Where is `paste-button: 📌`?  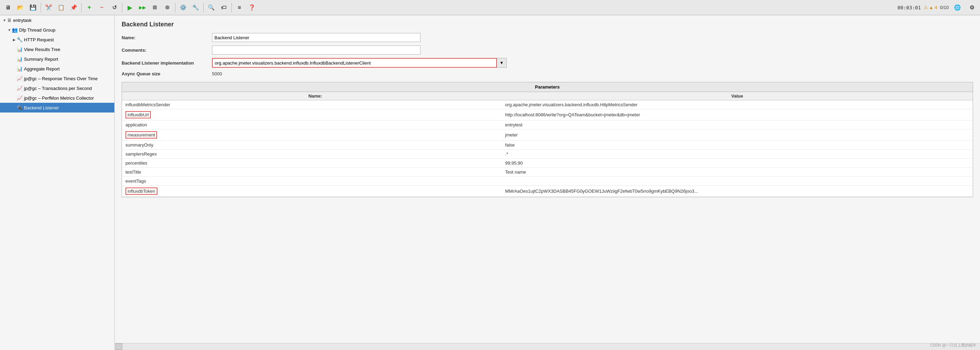
paste-button: 📌 is located at coordinates (74, 8).